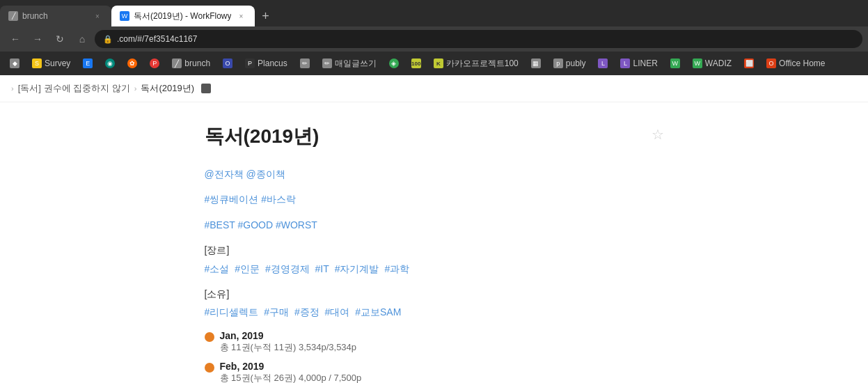  What do you see at coordinates (536, 63) in the screenshot?
I see `bookmark-grid: ▦` at bounding box center [536, 63].